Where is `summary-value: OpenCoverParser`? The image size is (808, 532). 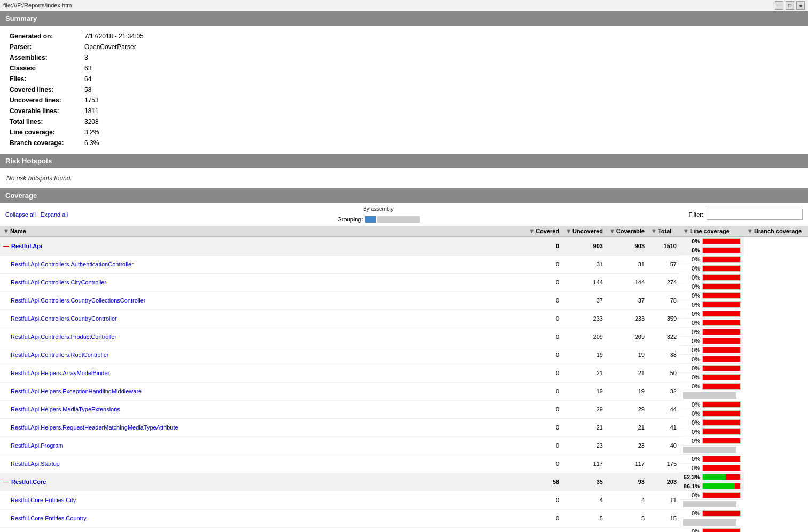 summary-value: OpenCoverParser is located at coordinates (441, 47).